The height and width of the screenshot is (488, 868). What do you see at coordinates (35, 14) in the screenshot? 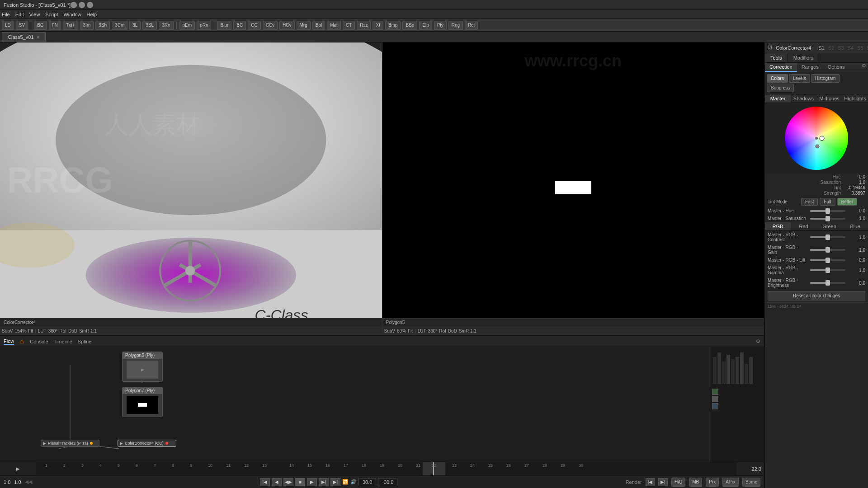
I see `menu-view: View` at bounding box center [35, 14].